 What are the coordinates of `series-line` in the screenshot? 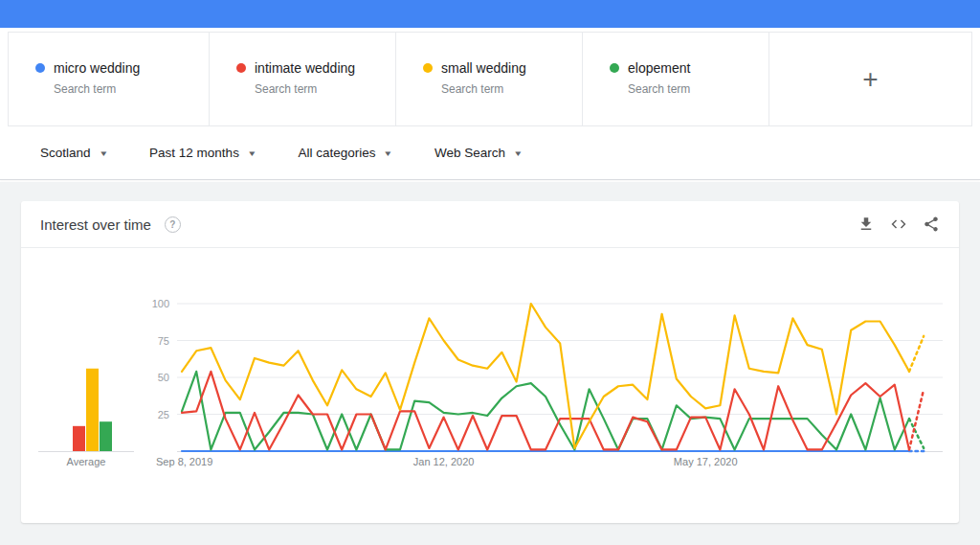 It's located at (546, 411).